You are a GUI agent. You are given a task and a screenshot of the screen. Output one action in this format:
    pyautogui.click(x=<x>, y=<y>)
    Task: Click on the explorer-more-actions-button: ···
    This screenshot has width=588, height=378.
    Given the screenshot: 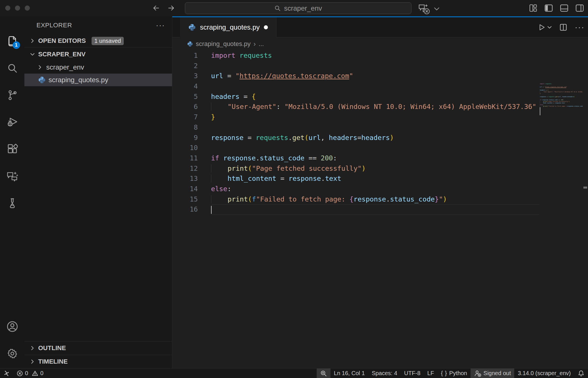 What is the action you would take?
    pyautogui.click(x=160, y=25)
    